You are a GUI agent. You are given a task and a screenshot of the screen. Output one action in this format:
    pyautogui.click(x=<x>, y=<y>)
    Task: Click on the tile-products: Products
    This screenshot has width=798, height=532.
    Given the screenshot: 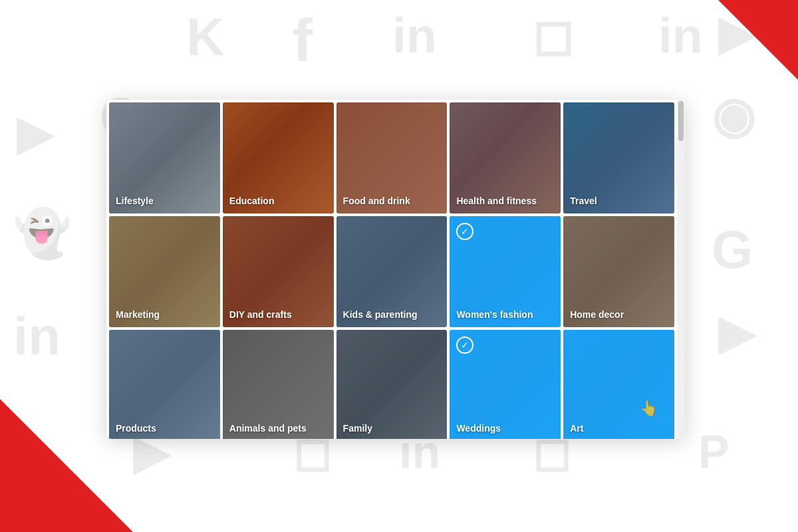 What is the action you would take?
    pyautogui.click(x=165, y=384)
    